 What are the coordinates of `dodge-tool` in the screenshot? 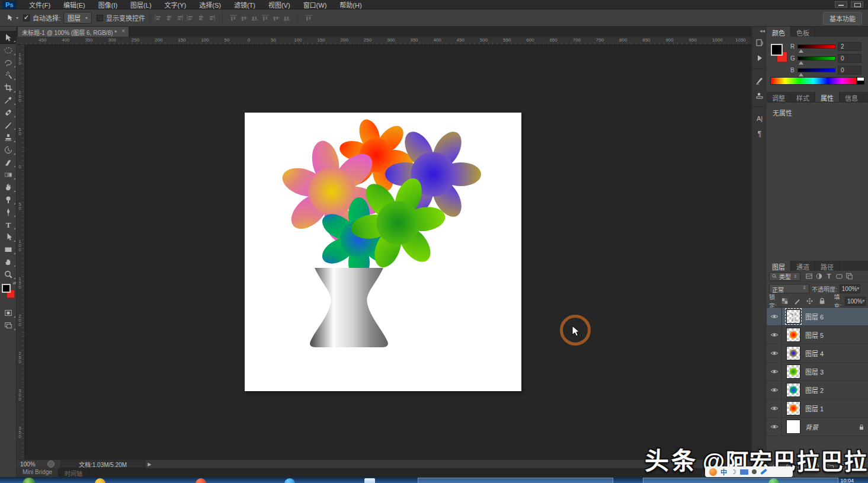 It's located at (8, 199).